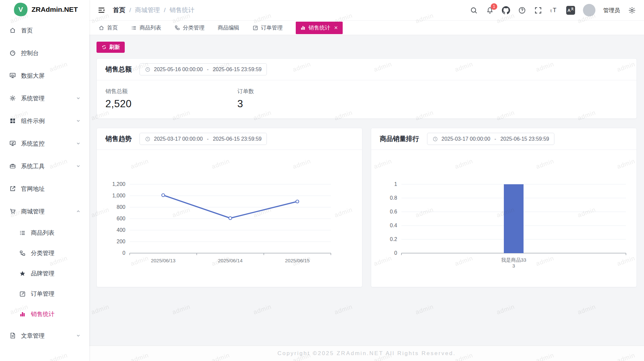  I want to click on svg-text: 1,200, so click(119, 184).